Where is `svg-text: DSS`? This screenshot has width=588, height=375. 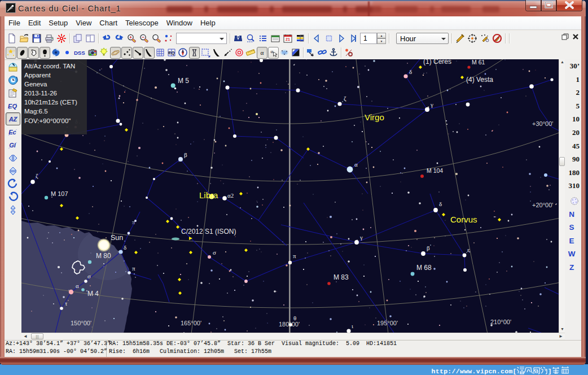 svg-text: DSS is located at coordinates (80, 53).